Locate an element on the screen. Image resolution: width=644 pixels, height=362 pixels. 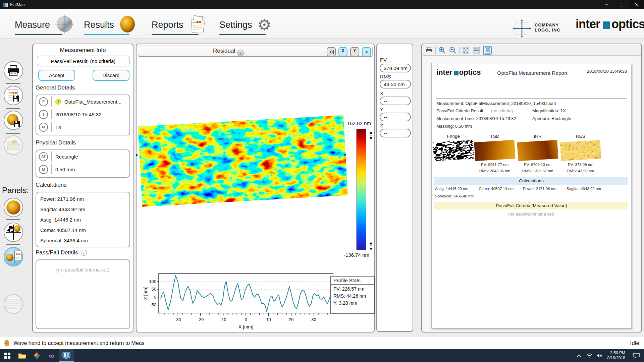
fit-page-icon is located at coordinates (466, 50).